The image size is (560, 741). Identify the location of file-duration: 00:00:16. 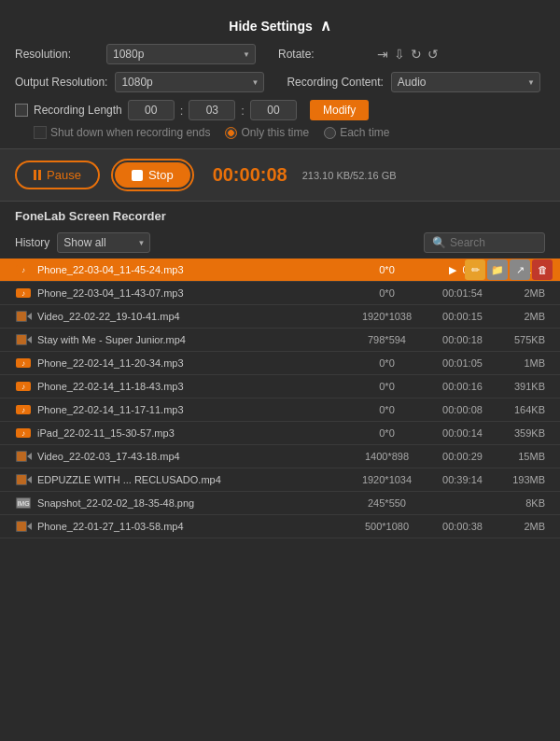
(463, 386).